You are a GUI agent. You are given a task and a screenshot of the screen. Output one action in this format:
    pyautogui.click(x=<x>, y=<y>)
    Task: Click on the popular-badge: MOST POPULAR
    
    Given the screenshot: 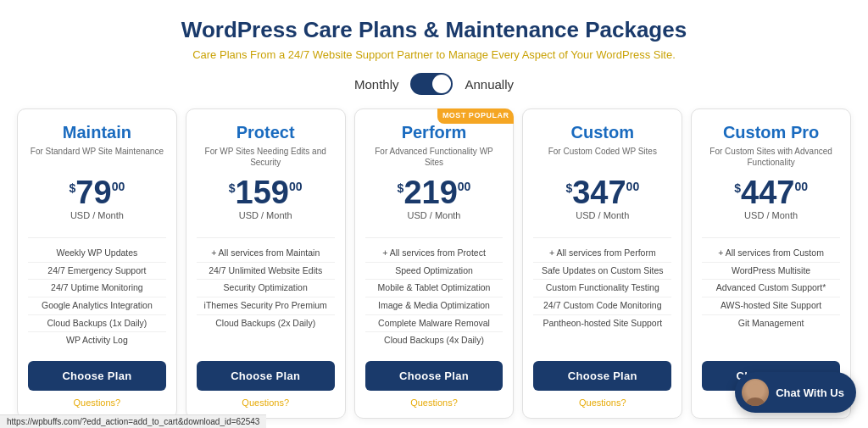 What is the action you would take?
    pyautogui.click(x=476, y=116)
    